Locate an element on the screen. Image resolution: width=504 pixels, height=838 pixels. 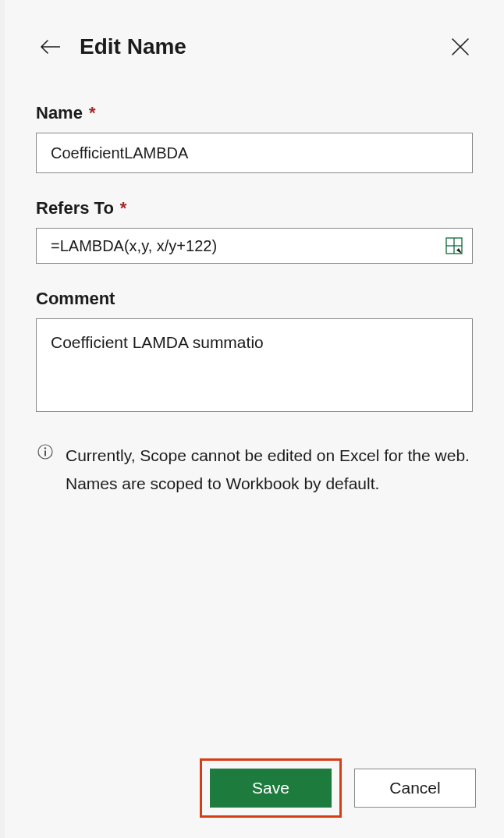
comment-label-text: Comment is located at coordinates (75, 299).